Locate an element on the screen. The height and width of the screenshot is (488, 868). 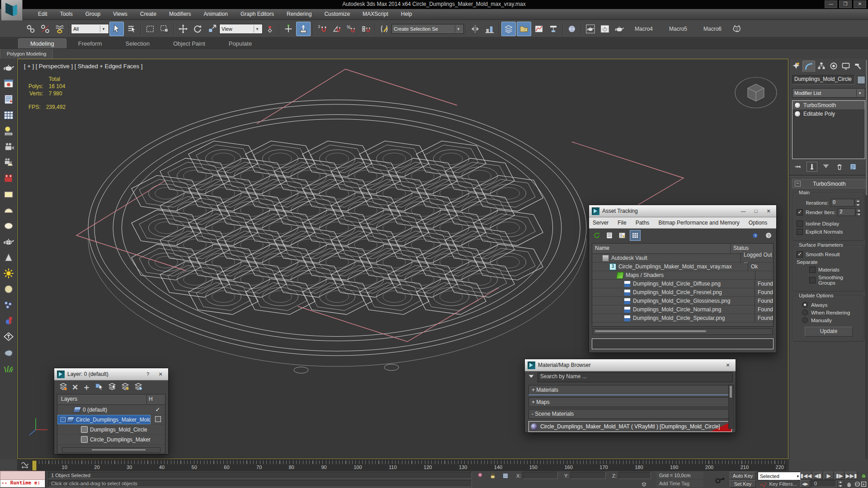
z-coordinate-field is located at coordinates (635, 475).